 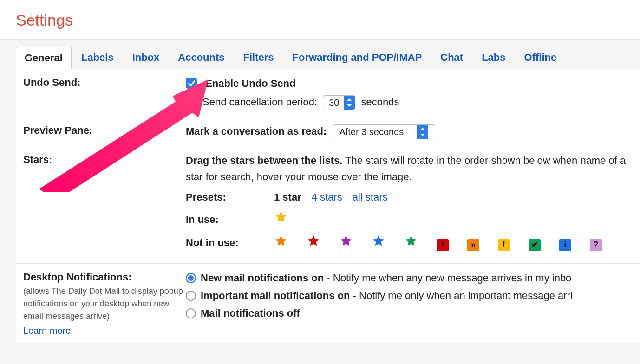 What do you see at coordinates (379, 241) in the screenshot?
I see `blue-star-icon` at bounding box center [379, 241].